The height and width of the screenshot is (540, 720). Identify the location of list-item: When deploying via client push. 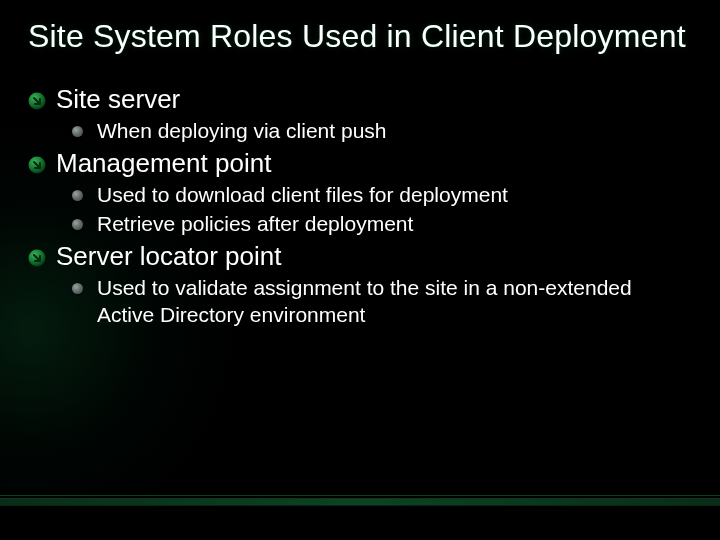
(382, 130).